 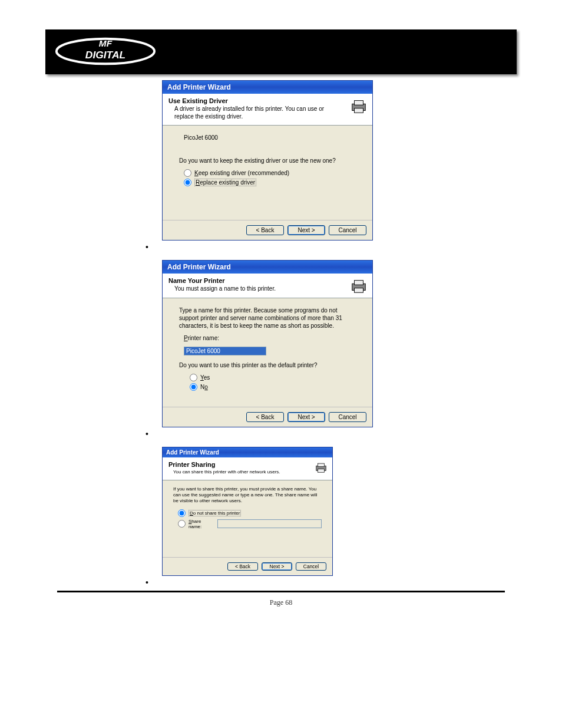 I want to click on radio-share-input, so click(x=181, y=523).